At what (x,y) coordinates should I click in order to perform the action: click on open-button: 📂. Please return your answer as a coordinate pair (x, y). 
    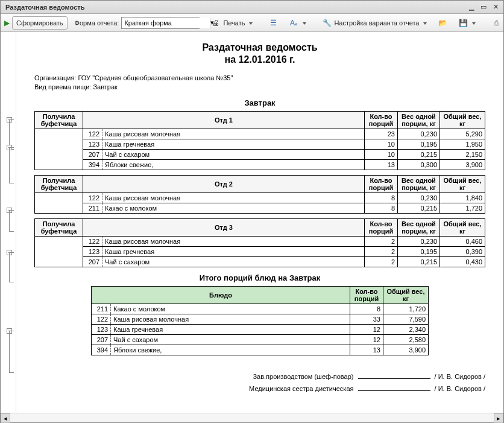
    Looking at the image, I should click on (443, 23).